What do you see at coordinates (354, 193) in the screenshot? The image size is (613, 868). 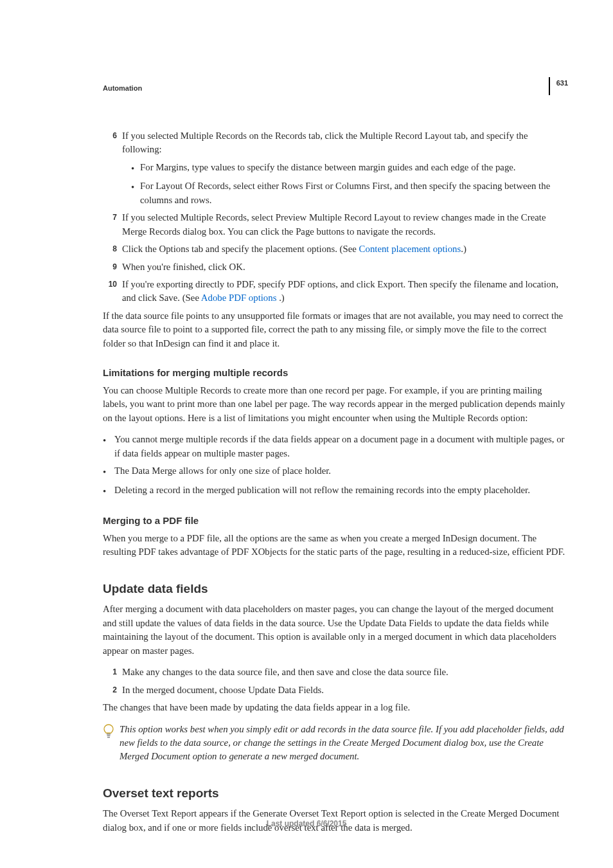 I see `bullet-text: For Layout Of Records, select either Row…` at bounding box center [354, 193].